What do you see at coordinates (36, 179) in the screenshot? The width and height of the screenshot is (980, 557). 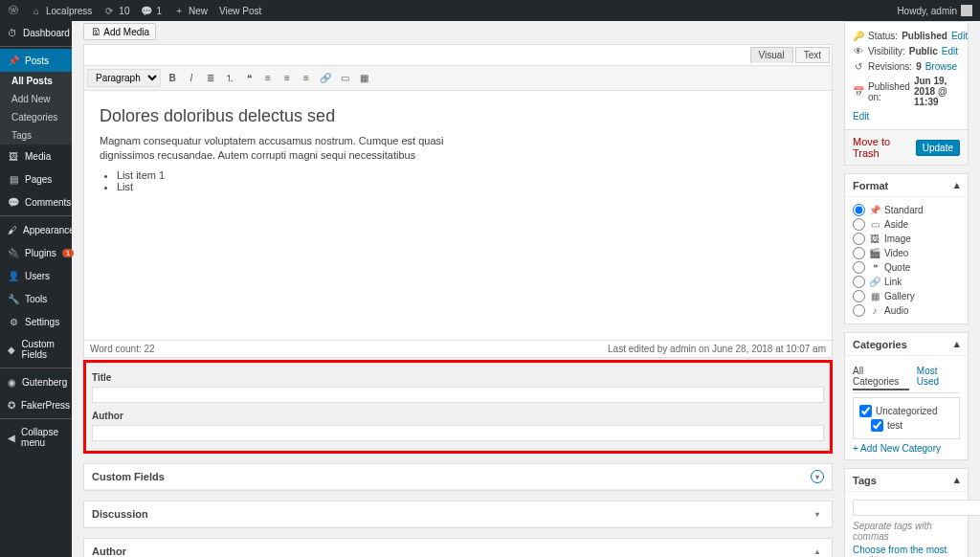 I see `menu-pages: ▤Pages` at bounding box center [36, 179].